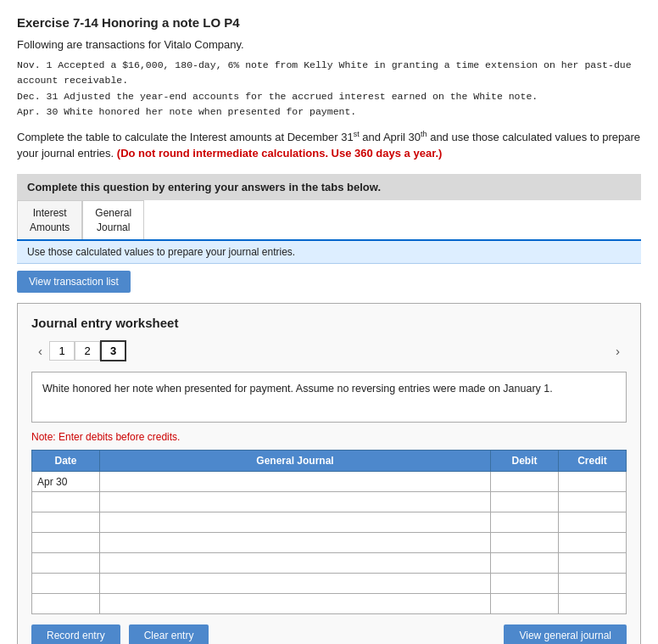 The height and width of the screenshot is (644, 658). What do you see at coordinates (356, 134) in the screenshot?
I see `sup-1: st` at bounding box center [356, 134].